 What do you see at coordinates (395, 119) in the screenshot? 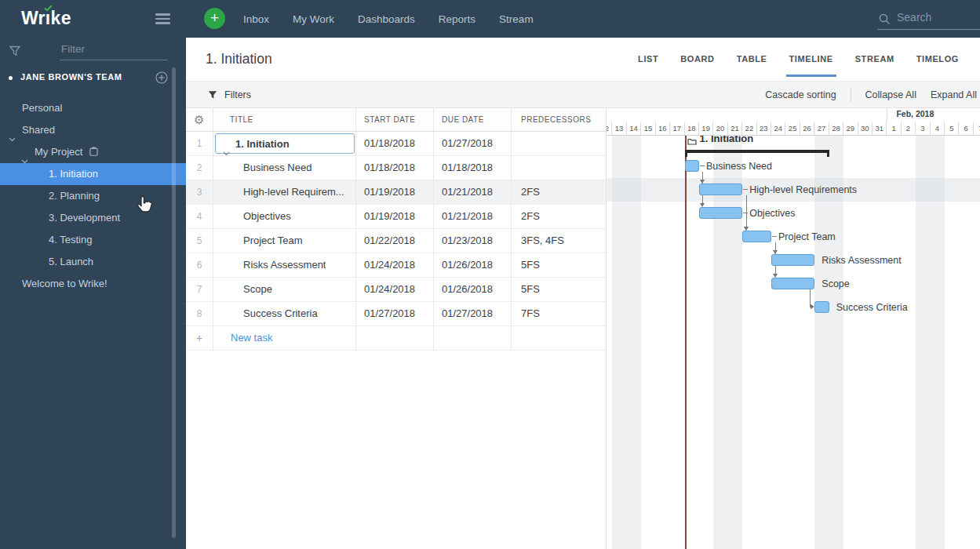
I see `column-header-start-date: START DATE` at bounding box center [395, 119].